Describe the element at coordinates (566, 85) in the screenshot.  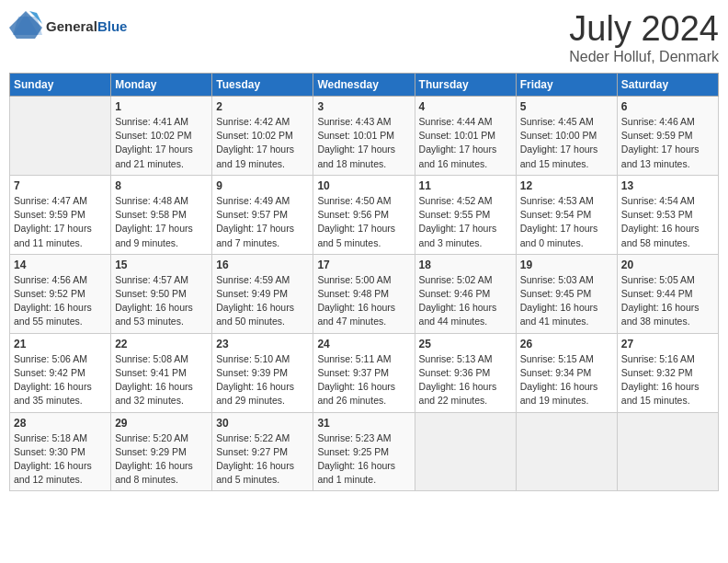
I see `day-header-friday: Friday` at that location.